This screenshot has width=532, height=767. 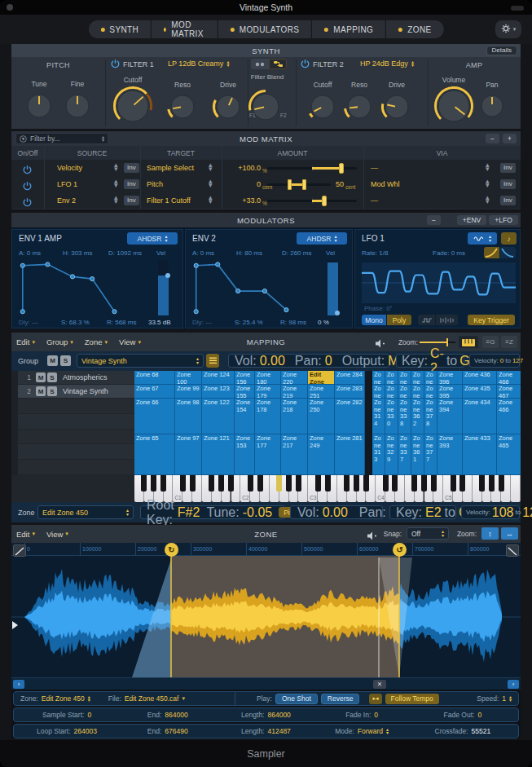 I want to click on zone-cell: Zone 179, so click(x=268, y=391).